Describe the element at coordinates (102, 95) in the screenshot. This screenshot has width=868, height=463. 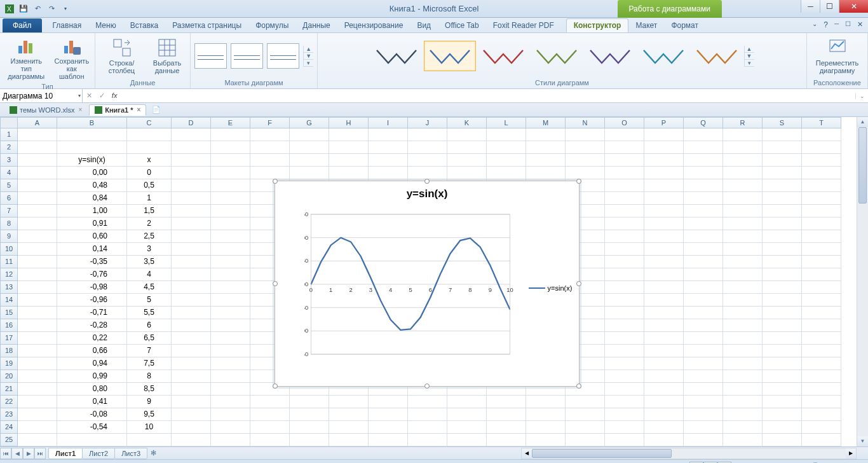
I see `enter-formula-icon: ✓` at that location.